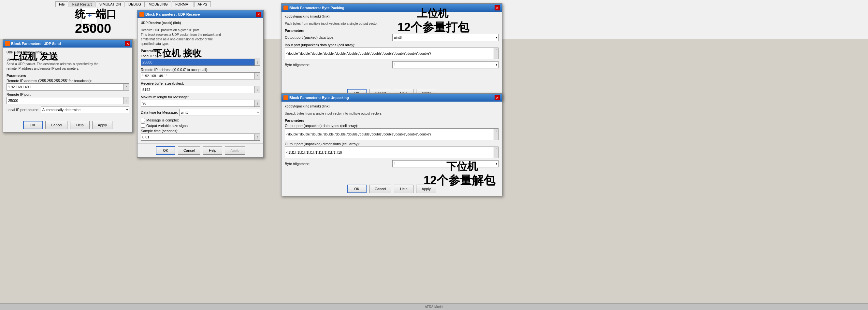 The height and width of the screenshot is (310, 868). I want to click on byte-unpacking-outdim-label: Output port (unpacked) dimensions (cell …, so click(392, 144).